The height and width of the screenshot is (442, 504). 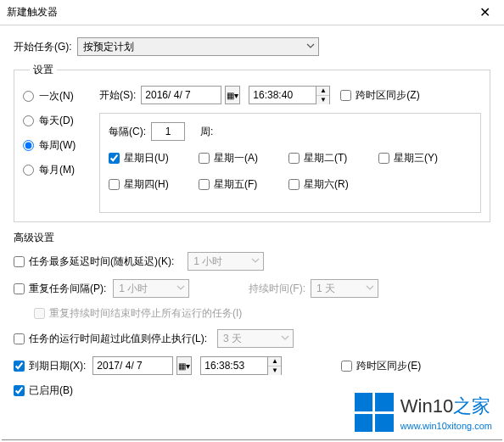 What do you see at coordinates (323, 95) in the screenshot?
I see `start-time-spinner: ▲▼` at bounding box center [323, 95].